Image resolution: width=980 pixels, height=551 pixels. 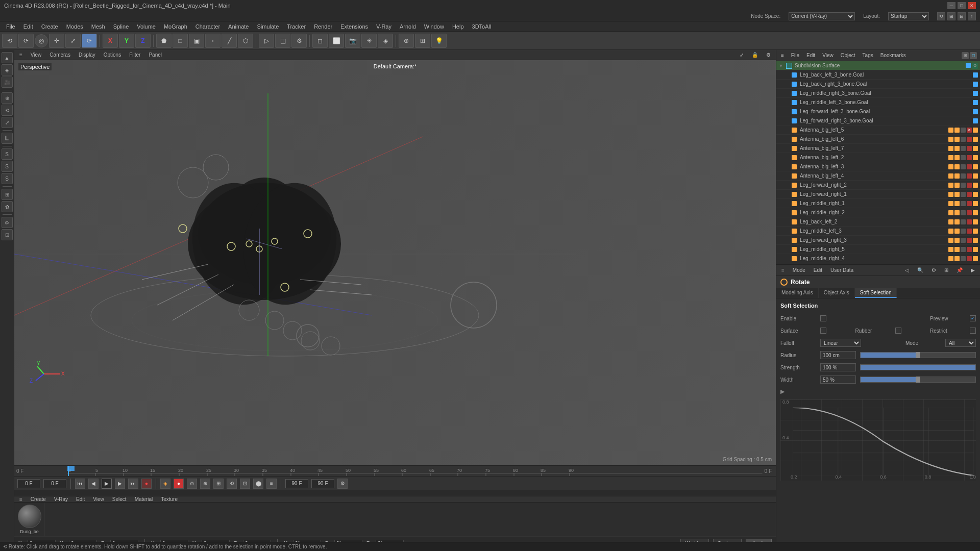 I want to click on menu-edit: Edit, so click(x=29, y=27).